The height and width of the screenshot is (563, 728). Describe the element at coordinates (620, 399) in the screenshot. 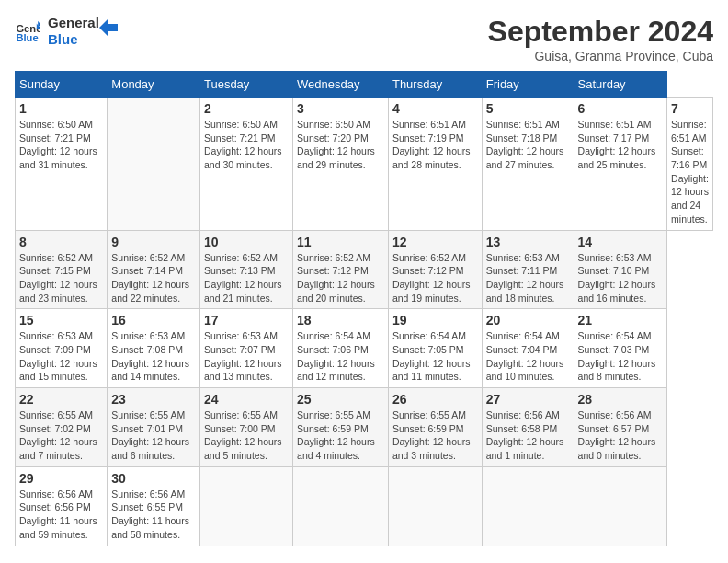

I see `day-number: 28` at that location.